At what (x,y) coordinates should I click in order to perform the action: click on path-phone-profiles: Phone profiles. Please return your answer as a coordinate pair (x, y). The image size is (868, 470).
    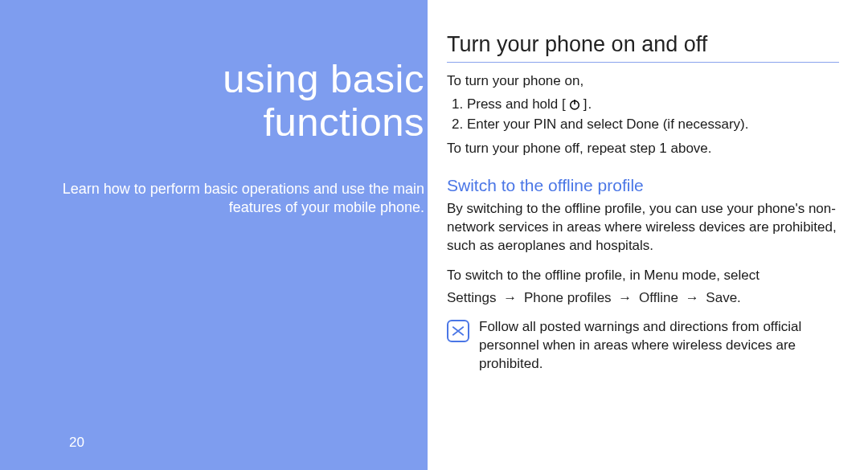
    Looking at the image, I should click on (567, 297).